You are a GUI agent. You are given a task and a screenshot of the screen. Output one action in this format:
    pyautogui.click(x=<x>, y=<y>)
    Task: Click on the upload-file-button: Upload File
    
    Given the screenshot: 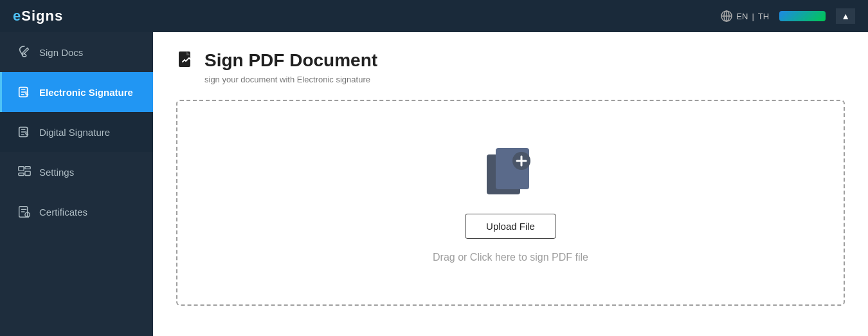 What is the action you would take?
    pyautogui.click(x=511, y=227)
    